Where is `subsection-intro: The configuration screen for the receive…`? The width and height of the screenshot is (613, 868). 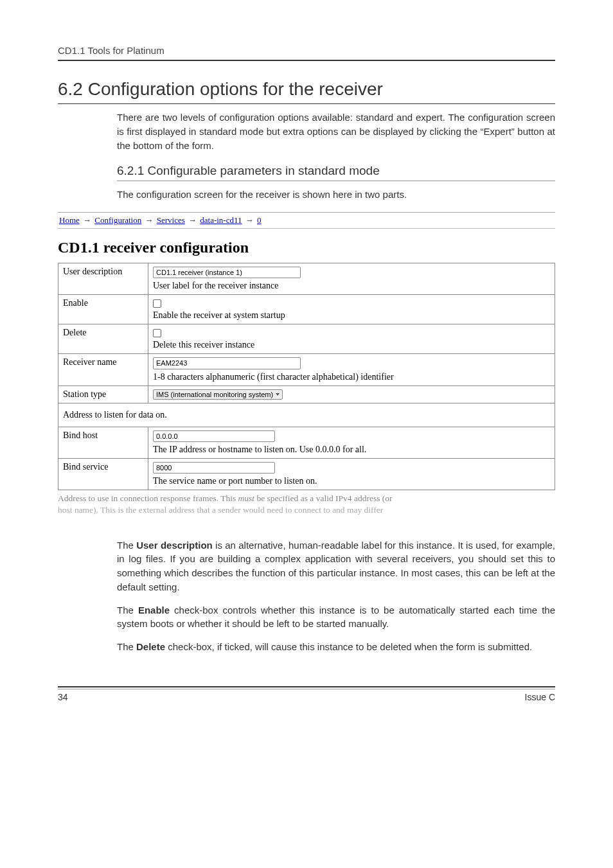
subsection-intro: The configuration screen for the receive… is located at coordinates (336, 195).